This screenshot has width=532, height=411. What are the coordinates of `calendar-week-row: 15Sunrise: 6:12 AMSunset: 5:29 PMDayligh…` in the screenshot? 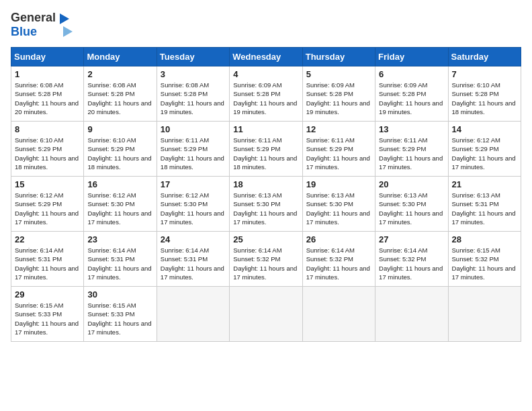 It's located at (266, 204).